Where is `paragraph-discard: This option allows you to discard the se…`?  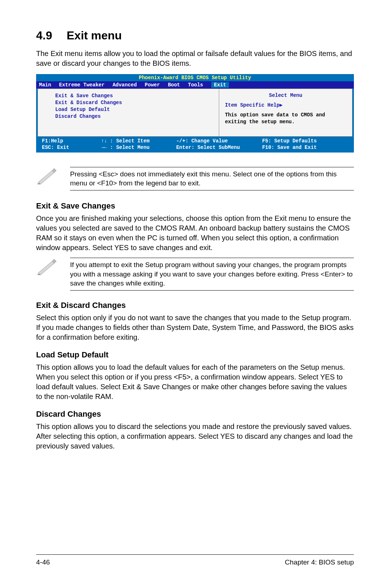
paragraph-discard: This option allows you to discard the se… is located at coordinates (195, 437).